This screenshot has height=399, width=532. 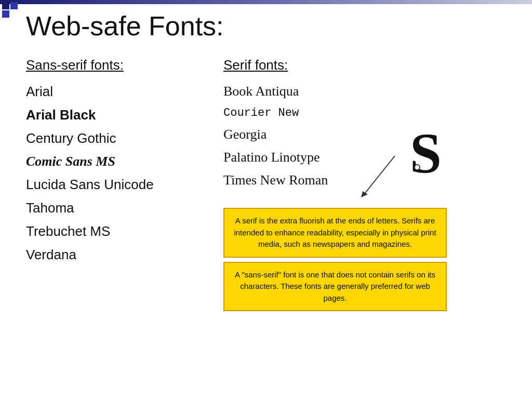 What do you see at coordinates (125, 91) in the screenshot?
I see `font-arial: Arial` at bounding box center [125, 91].